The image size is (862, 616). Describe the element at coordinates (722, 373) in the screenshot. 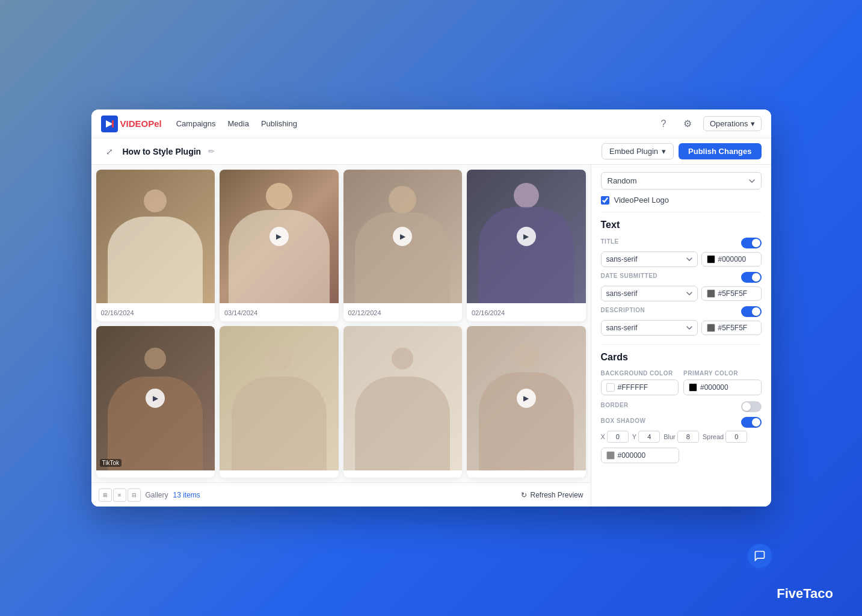

I see `primary-color-label: PRIMARY COLOR` at that location.